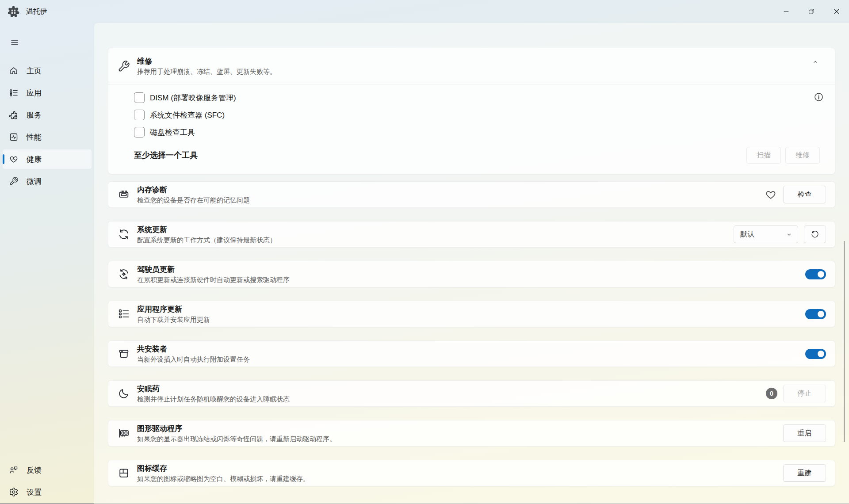  I want to click on row-subtitle: 配置系统更新的工作方式（建议保持最新状态）, so click(207, 241).